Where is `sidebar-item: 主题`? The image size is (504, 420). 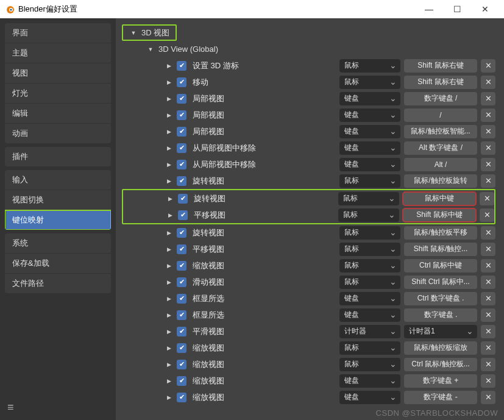 sidebar-item: 主题 is located at coordinates (58, 54).